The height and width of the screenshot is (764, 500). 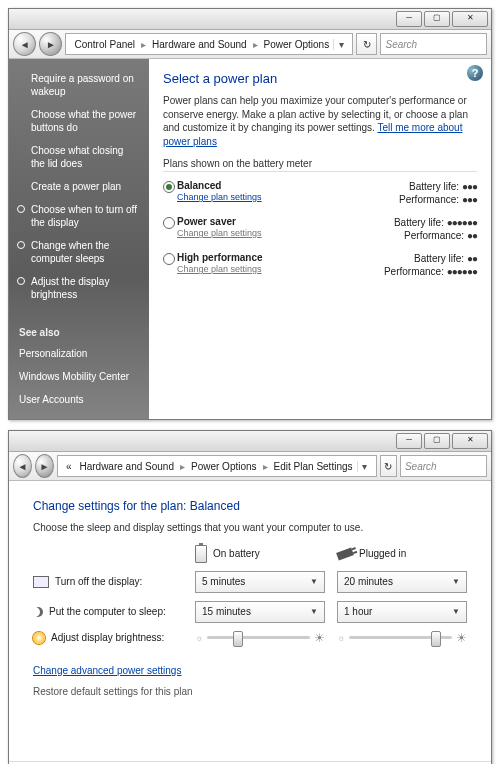 I want to click on sleep-battery-dropdown: 15 minutes▼, so click(x=260, y=612).